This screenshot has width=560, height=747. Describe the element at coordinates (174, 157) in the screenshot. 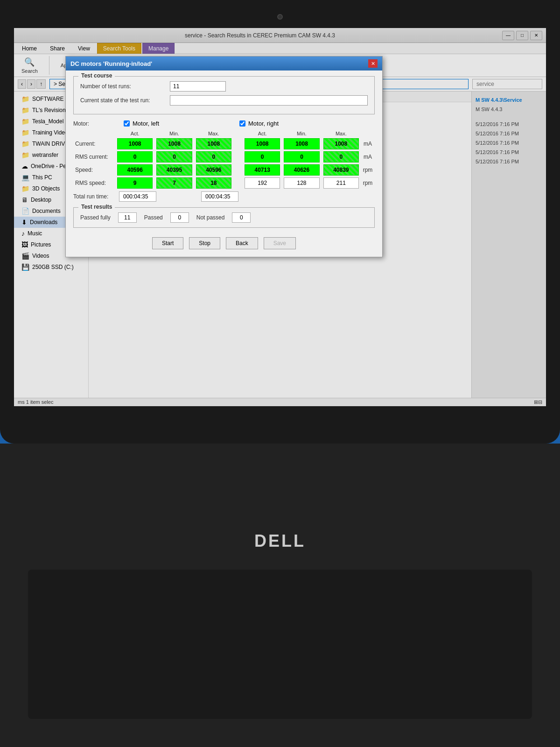

I see `rms-current-left-min: 0` at that location.